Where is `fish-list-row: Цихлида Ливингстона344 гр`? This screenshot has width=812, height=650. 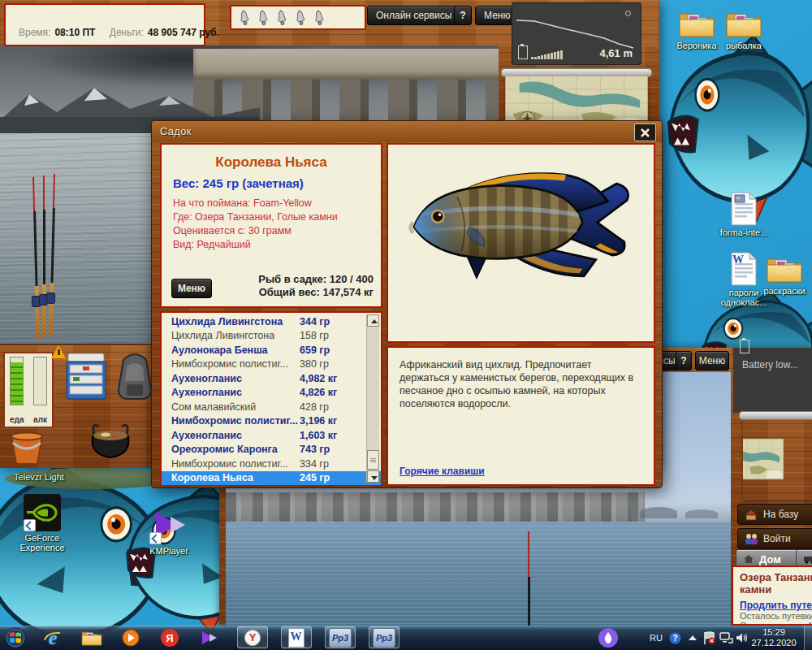 fish-list-row: Цихлида Ливингстона344 гр is located at coordinates (271, 322).